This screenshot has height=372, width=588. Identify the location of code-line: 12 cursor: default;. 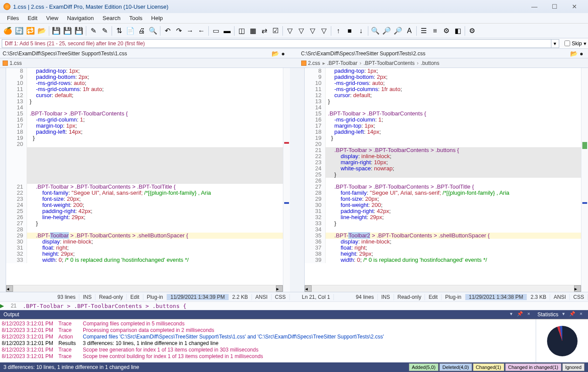
(145, 95).